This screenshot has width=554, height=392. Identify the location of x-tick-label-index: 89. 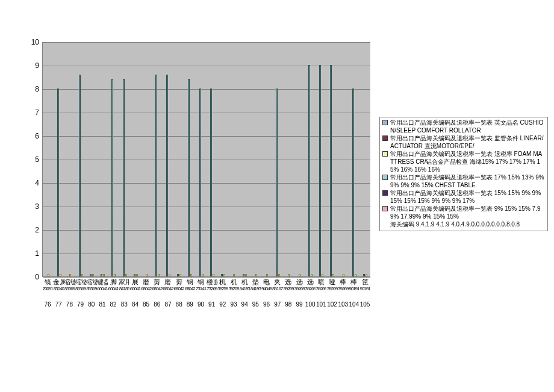
(190, 300).